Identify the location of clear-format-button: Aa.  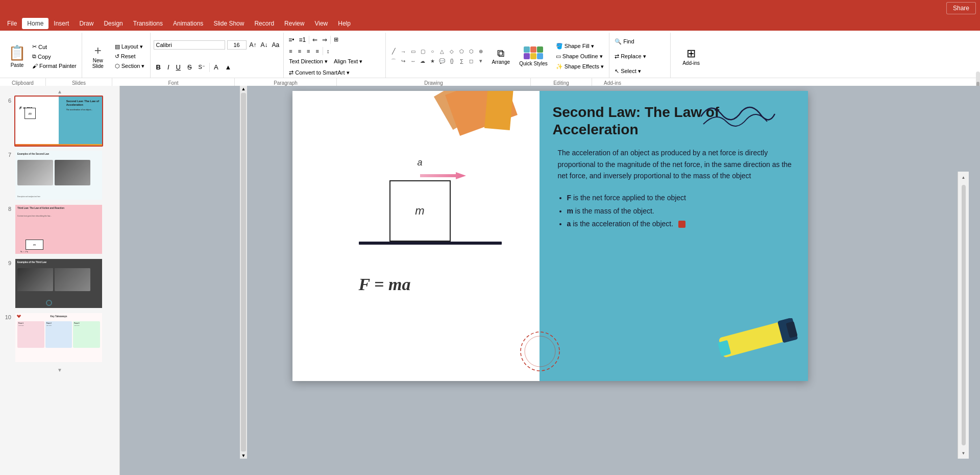
(276, 45).